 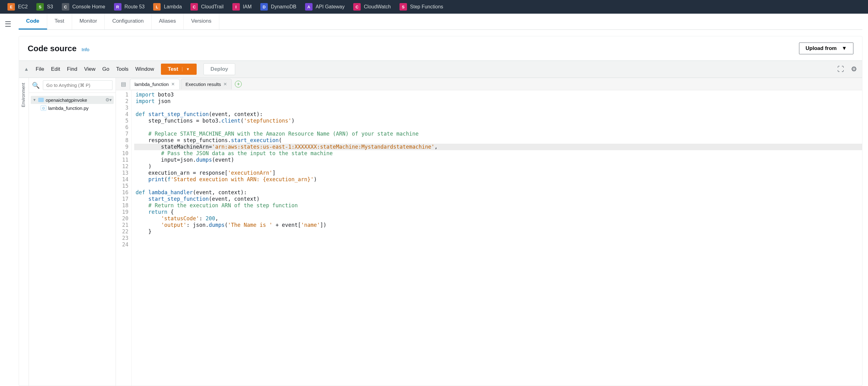 What do you see at coordinates (440, 48) in the screenshot?
I see `card-header: Code source Info Upload from ▼` at bounding box center [440, 48].